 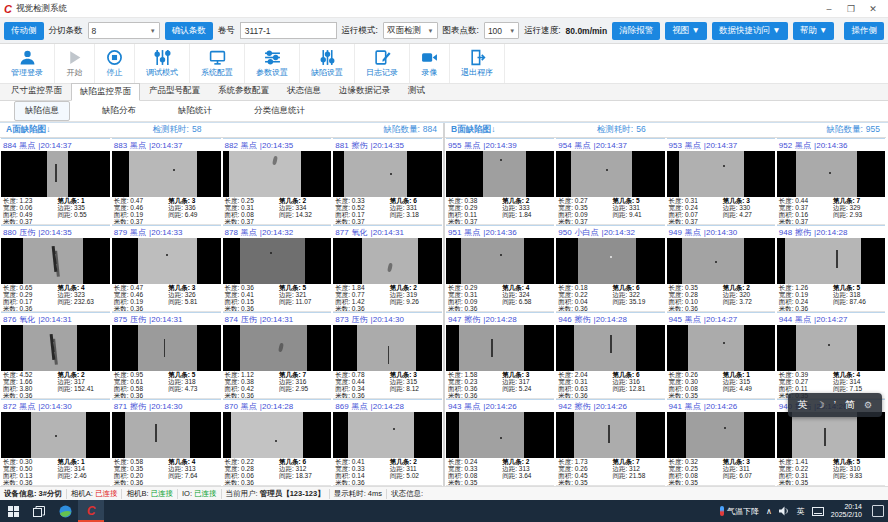 I want to click on defect-cell: 954黑点|20:14:37 长度: 0.27 宽度: 0.35 面积: 0.0…, so click(x=610, y=182).